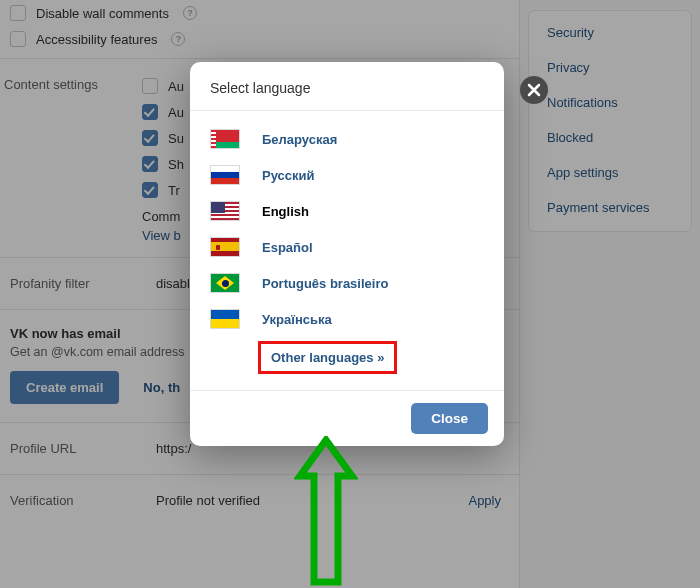 The height and width of the screenshot is (588, 700). What do you see at coordinates (297, 320) in the screenshot?
I see `language-name: Українська` at bounding box center [297, 320].